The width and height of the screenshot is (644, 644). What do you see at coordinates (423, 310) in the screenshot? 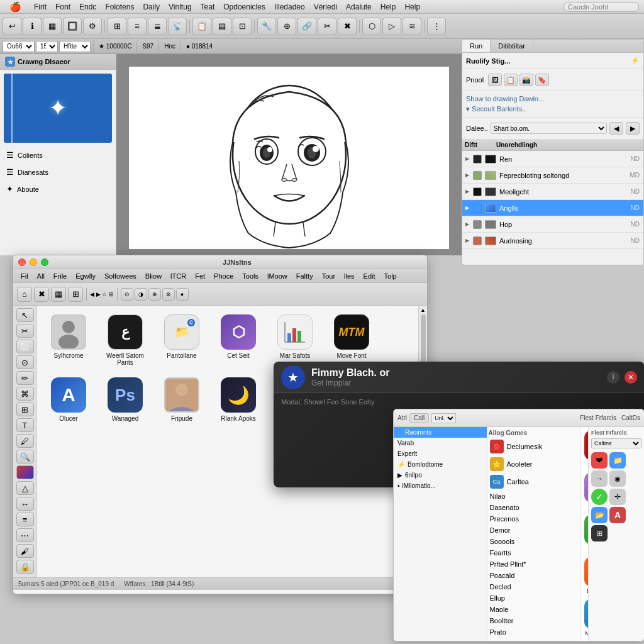
I see `scroll-up-btn: ▲` at bounding box center [423, 310].